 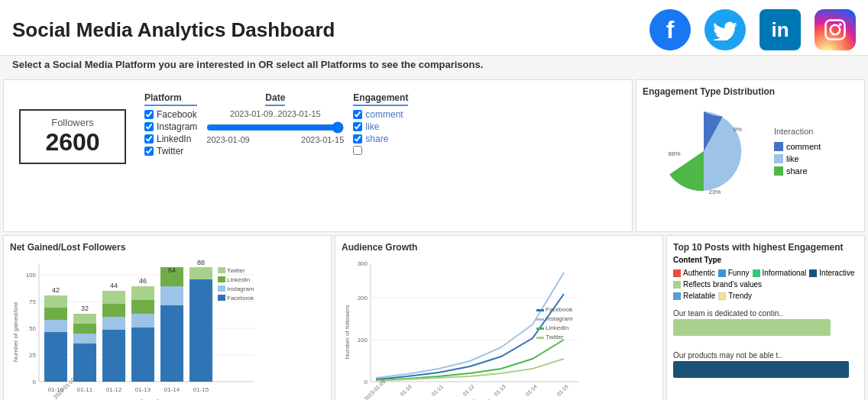 What do you see at coordinates (470, 337) in the screenshot?
I see `line-facebook` at bounding box center [470, 337].